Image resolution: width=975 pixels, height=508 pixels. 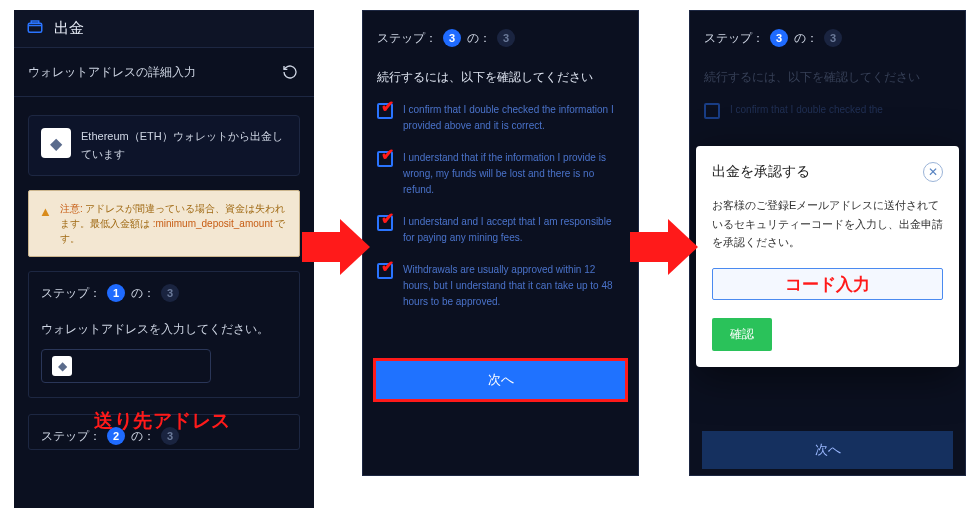 What do you see at coordinates (290, 72) in the screenshot?
I see `refresh-icon` at bounding box center [290, 72].